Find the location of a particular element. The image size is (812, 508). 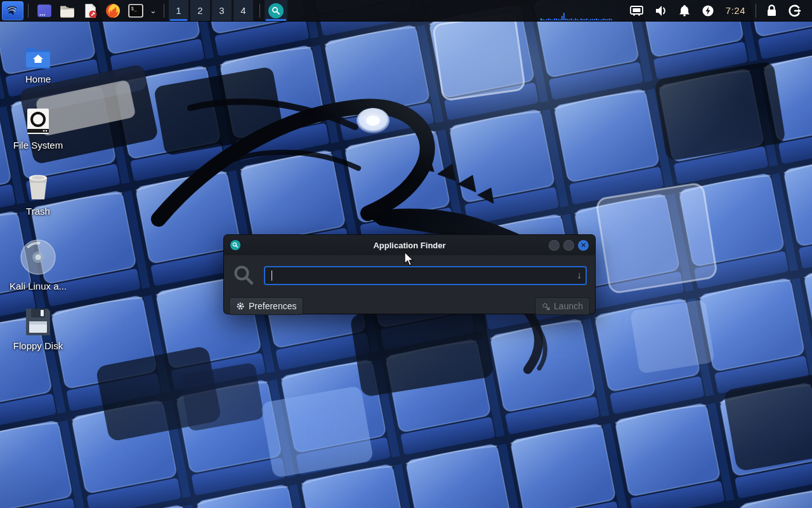

workspace-2-button: 2 is located at coordinates (200, 10).